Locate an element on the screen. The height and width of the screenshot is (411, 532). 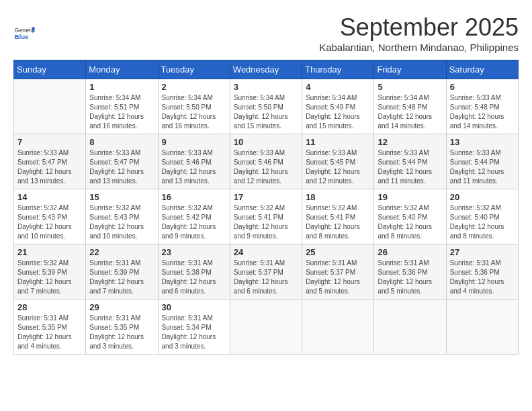
day-number: 14 is located at coordinates (50, 197).